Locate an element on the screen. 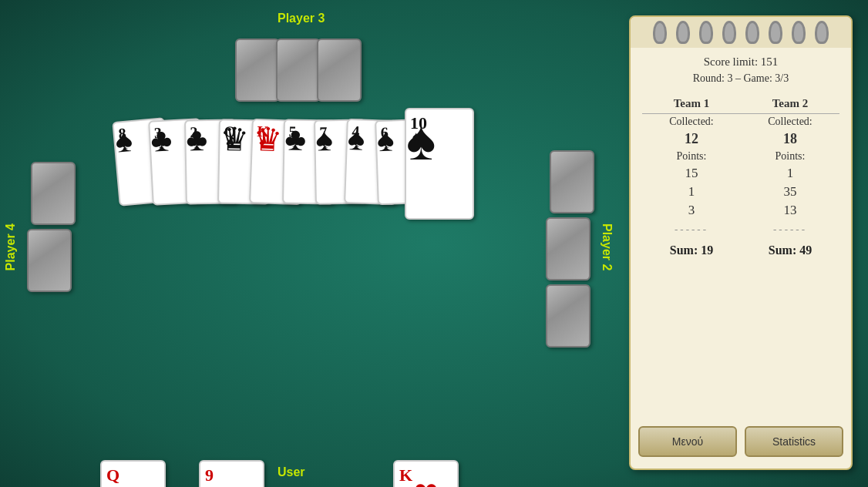 The width and height of the screenshot is (868, 487). round-info: Round: 3 – Game: 3/3 is located at coordinates (741, 79).